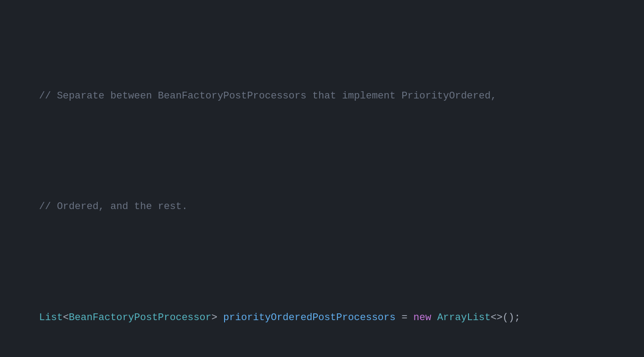 This screenshot has height=357, width=644. I want to click on comment-text-1: // Separate between BeanFactoryPostProce…, so click(268, 96).